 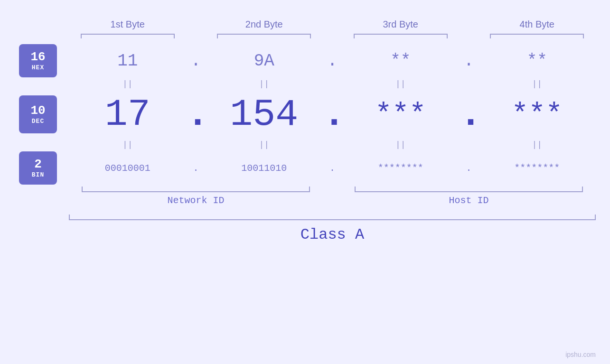 What do you see at coordinates (332, 217) in the screenshot?
I see `outer-bracket` at bounding box center [332, 217].